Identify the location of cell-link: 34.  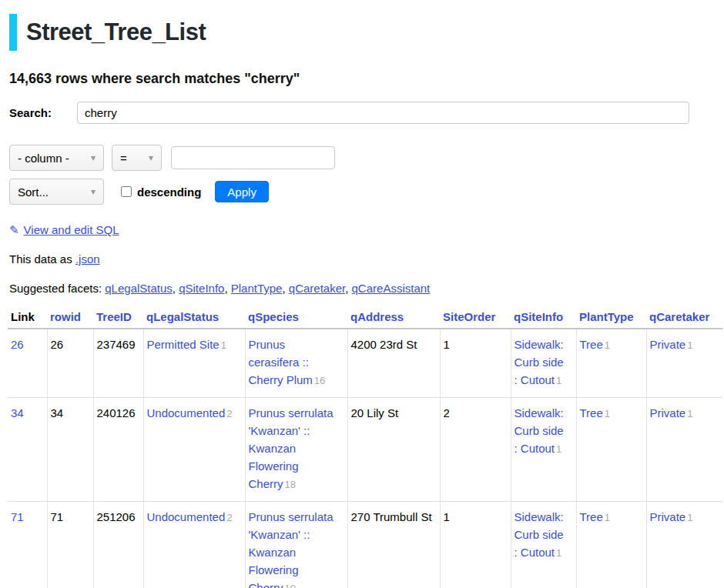
(28, 449).